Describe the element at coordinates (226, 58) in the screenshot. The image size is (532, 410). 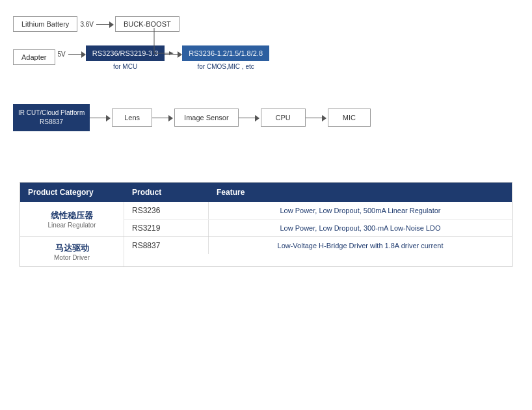
I see `rs3236-range-box-group: RS3236-1.2/1.5/1.8/2.8 for CMOS,MIC , et…` at that location.